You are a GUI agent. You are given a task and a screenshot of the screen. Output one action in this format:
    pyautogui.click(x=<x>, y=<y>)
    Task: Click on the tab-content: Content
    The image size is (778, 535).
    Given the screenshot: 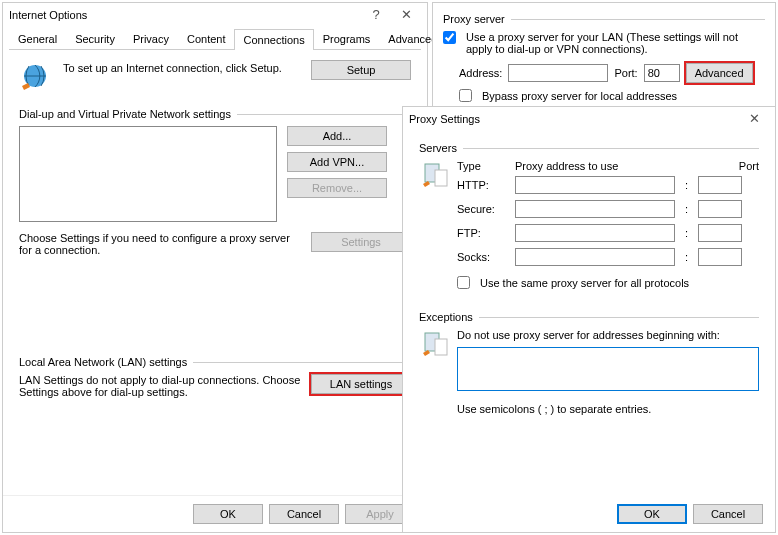 What is the action you would take?
    pyautogui.click(x=206, y=38)
    